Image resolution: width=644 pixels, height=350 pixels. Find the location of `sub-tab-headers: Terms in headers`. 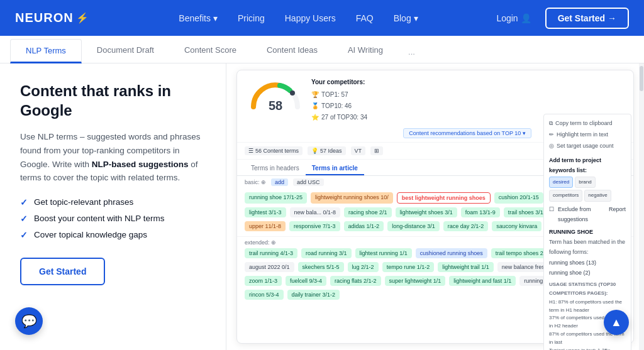

sub-tab-headers: Terms in headers is located at coordinates (275, 168).